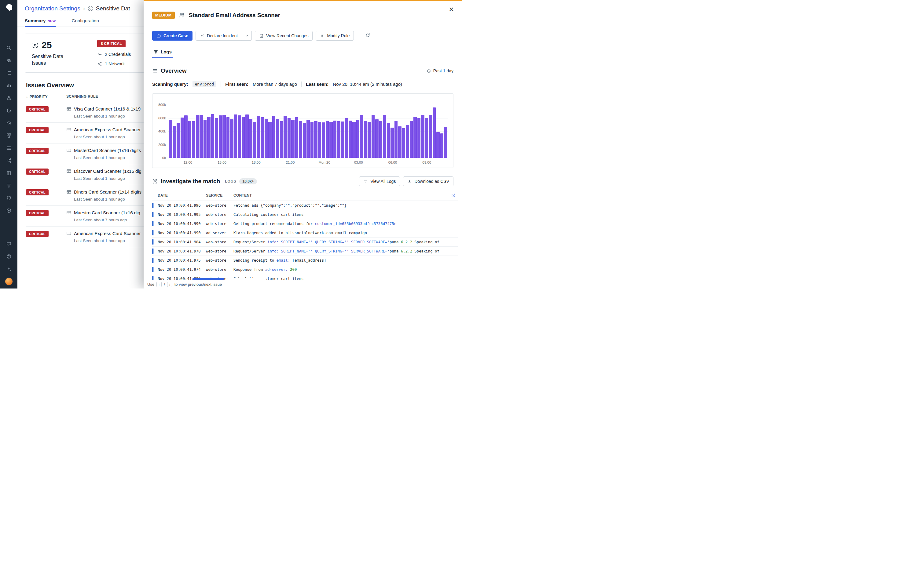 This screenshot has width=924, height=577. I want to click on case-icon, so click(159, 36).